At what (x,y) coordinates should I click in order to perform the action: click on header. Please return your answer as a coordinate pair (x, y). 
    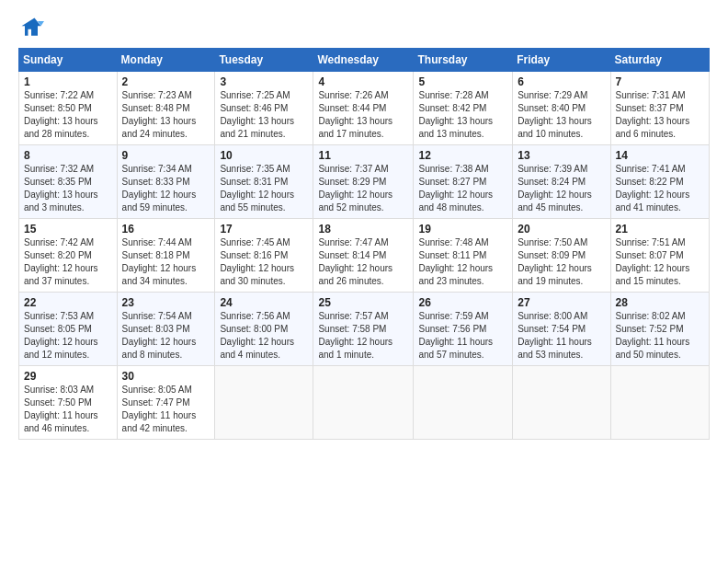
    Looking at the image, I should click on (364, 28).